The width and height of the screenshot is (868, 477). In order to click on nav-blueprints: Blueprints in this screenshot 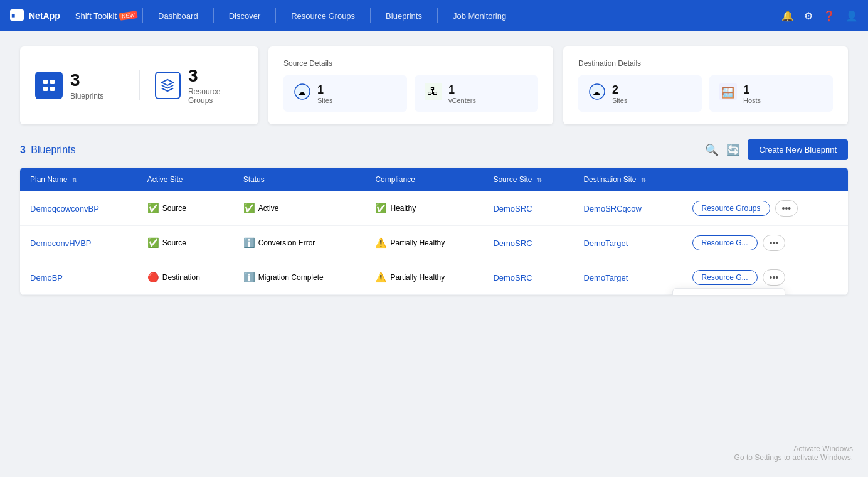, I will do `click(404, 16)`.